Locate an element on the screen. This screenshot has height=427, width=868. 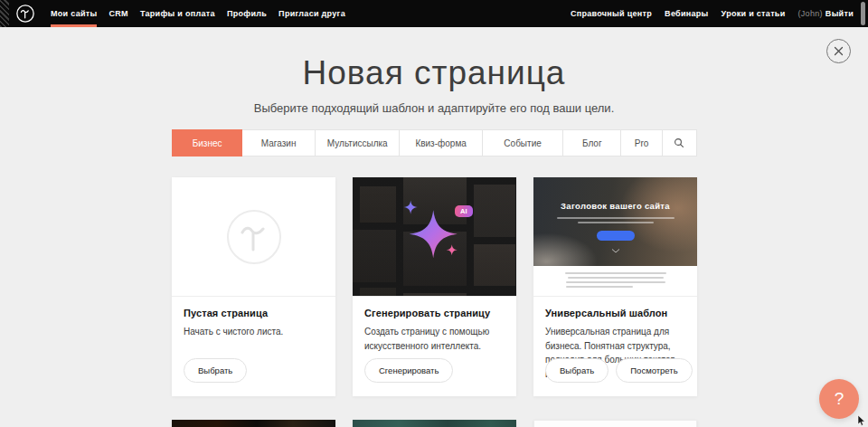
scrollbar-thumb is located at coordinates (863, 14).